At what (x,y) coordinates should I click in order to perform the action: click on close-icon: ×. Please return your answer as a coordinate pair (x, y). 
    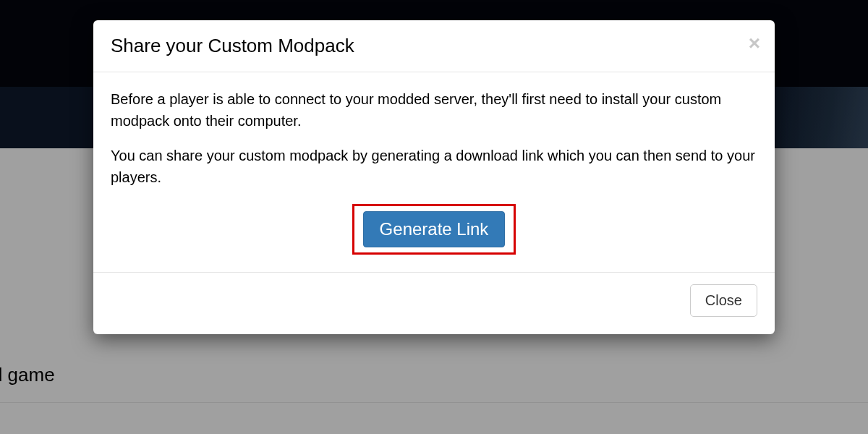
    Looking at the image, I should click on (754, 43).